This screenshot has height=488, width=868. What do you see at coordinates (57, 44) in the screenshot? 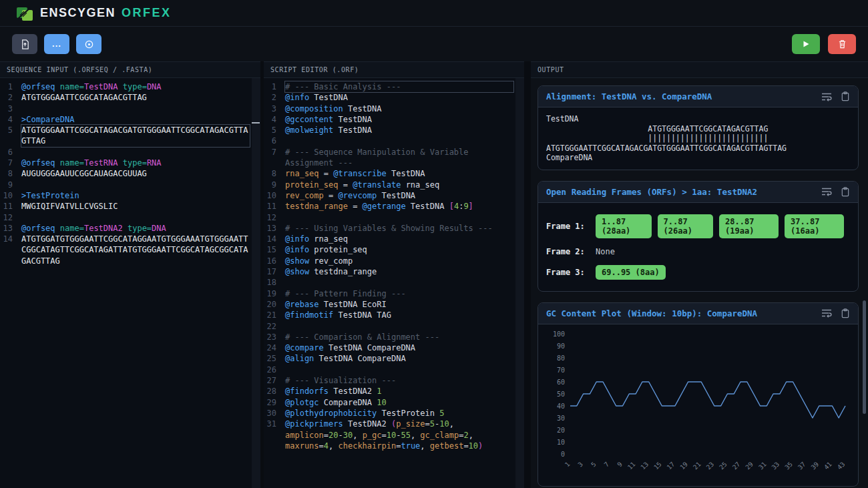
I see `more-options-button: ...` at bounding box center [57, 44].